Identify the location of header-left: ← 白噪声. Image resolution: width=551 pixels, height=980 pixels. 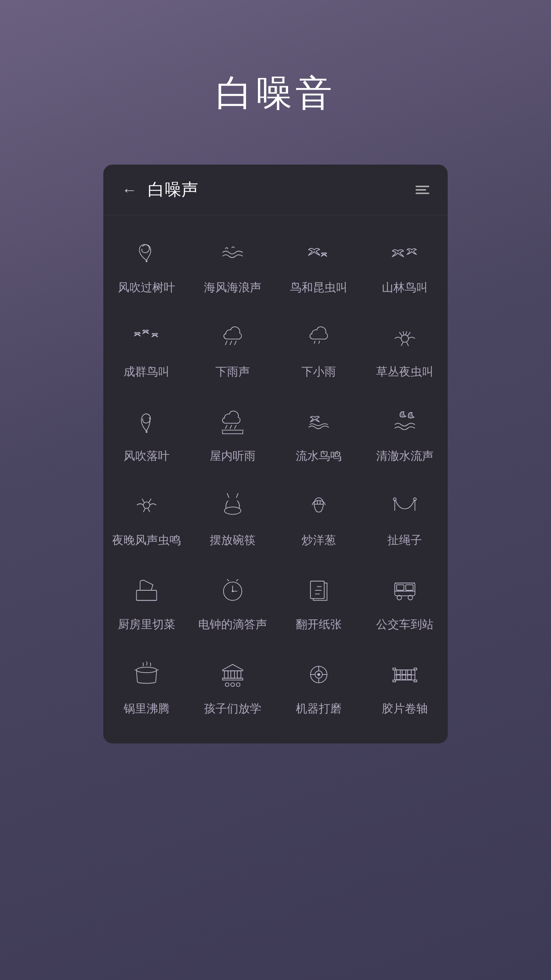
(160, 190).